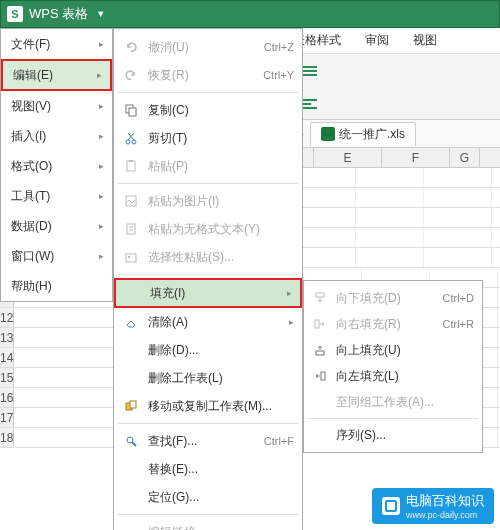 The image size is (500, 530). I want to click on menu-move-sheet: 移动或复制工作表(M)..., so click(208, 406).